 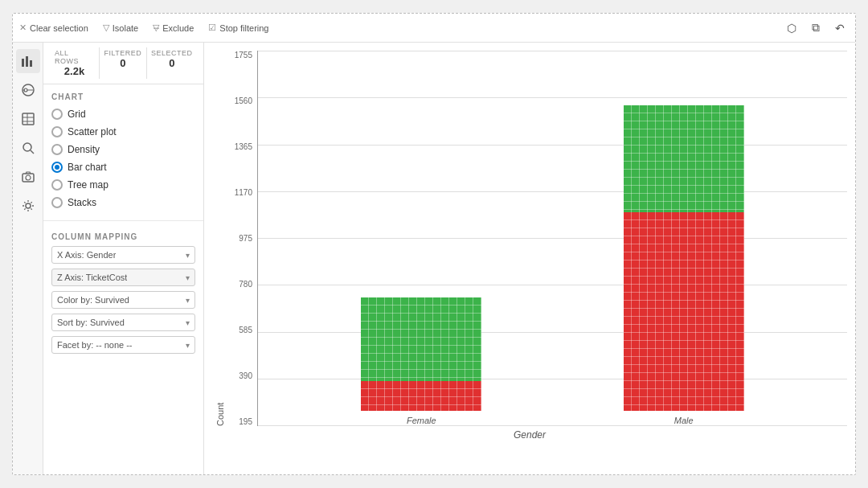 What do you see at coordinates (92, 277) in the screenshot?
I see `dropdown-label-z-axis: Z Axis: TicketCost` at bounding box center [92, 277].